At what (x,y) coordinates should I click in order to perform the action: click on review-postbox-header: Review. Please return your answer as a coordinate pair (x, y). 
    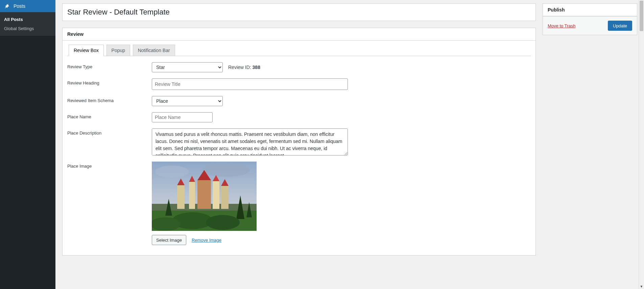
    Looking at the image, I should click on (299, 34).